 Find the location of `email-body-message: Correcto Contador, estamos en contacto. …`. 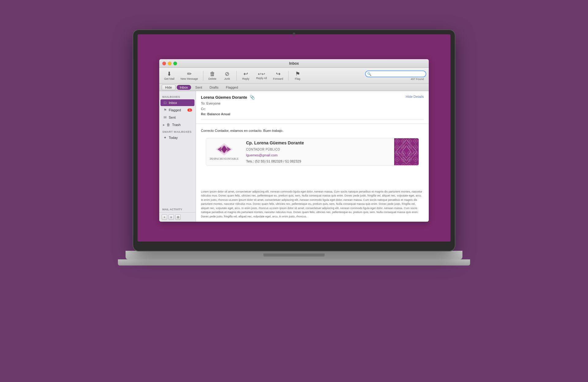

email-body-message: Correcto Contador, estamos en contacto. … is located at coordinates (312, 131).